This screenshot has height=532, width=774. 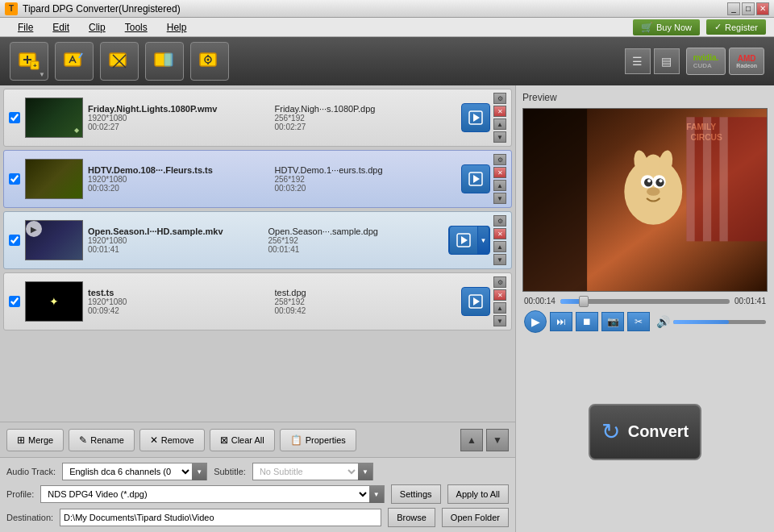 What do you see at coordinates (210, 61) in the screenshot?
I see `settings-tool-button` at bounding box center [210, 61].